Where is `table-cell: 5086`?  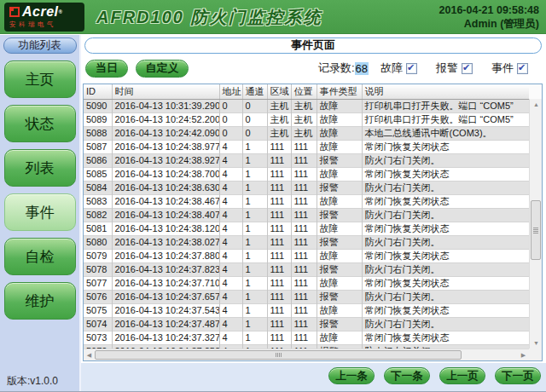 table-cell: 5086 is located at coordinates (97, 160).